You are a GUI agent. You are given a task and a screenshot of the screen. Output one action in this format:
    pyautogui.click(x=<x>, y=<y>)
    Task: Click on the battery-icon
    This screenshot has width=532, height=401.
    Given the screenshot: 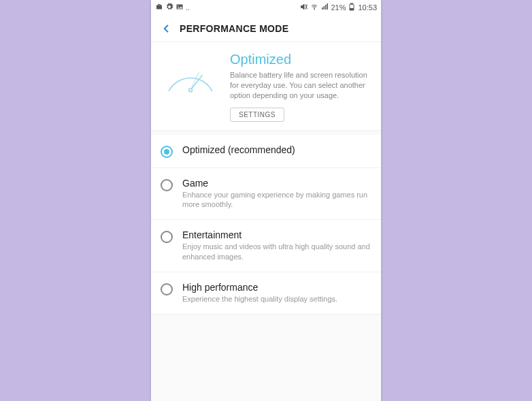 What is the action you would take?
    pyautogui.click(x=352, y=7)
    